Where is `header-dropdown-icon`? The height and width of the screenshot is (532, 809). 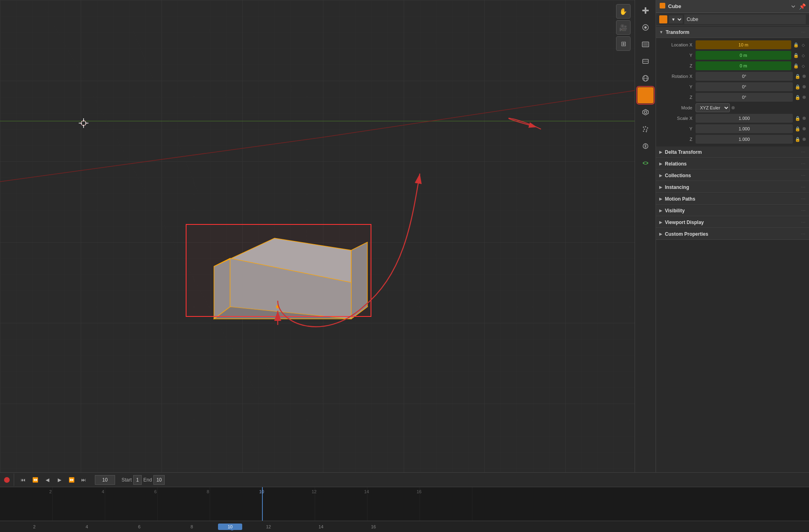
header-dropdown-icon is located at coordinates (793, 6).